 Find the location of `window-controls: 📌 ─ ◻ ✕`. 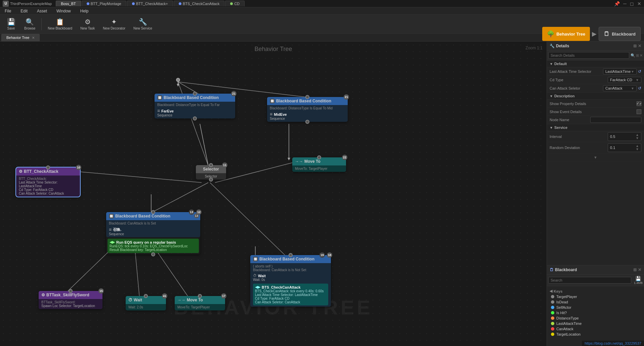

window-controls: 📌 ─ ◻ ✕ is located at coordinates (628, 4).